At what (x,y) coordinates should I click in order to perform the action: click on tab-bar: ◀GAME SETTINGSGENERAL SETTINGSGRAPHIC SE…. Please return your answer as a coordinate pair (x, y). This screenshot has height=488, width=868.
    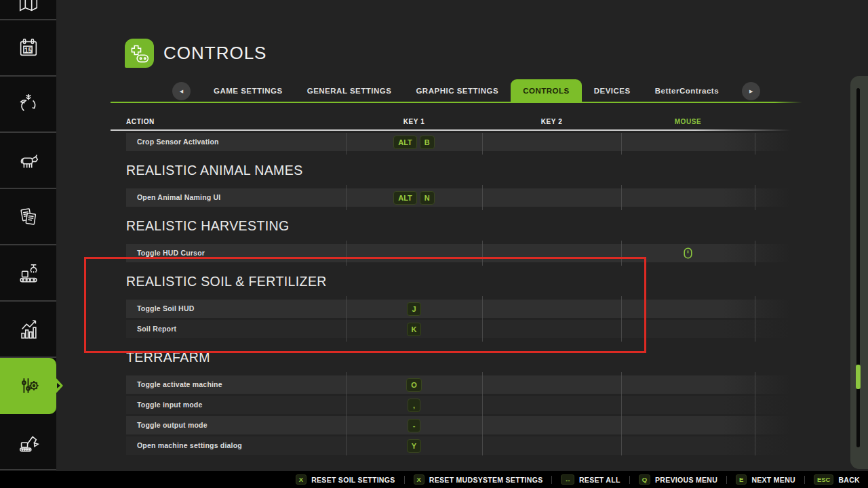
    Looking at the image, I should click on (467, 91).